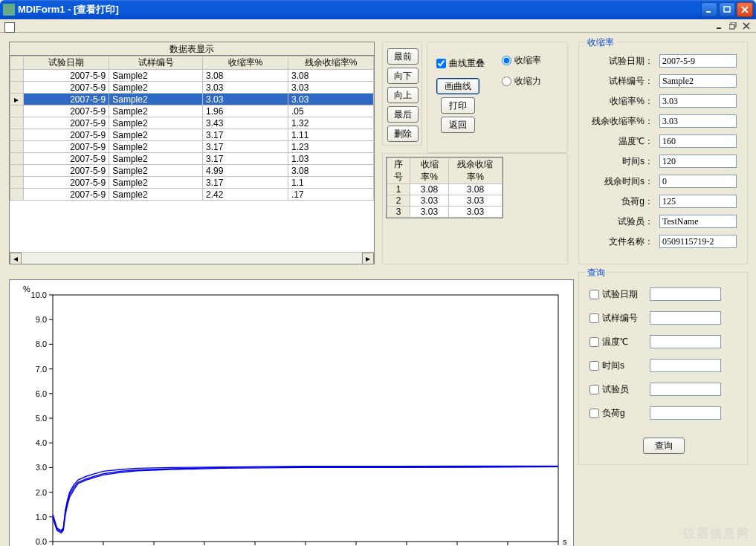  I want to click on first-button: 最前, so click(403, 56).